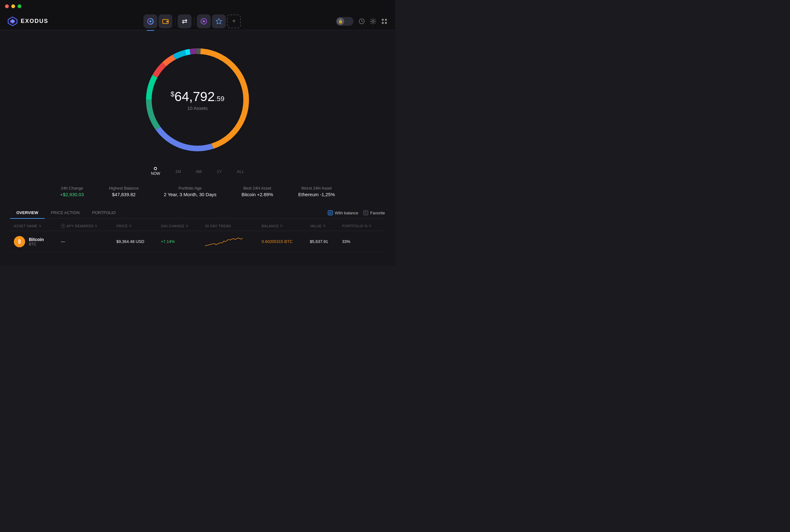  I want to click on header: EXODUS, so click(198, 21).